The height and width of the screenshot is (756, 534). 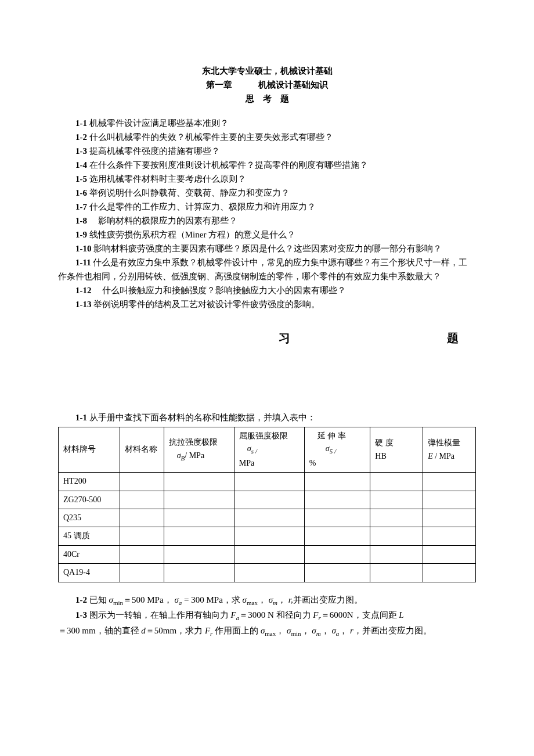 I want to click on think-question: 1-2 什么叫机械零件的失效？机械零件主要的主要失效形式有哪些？, so click(x=267, y=137).